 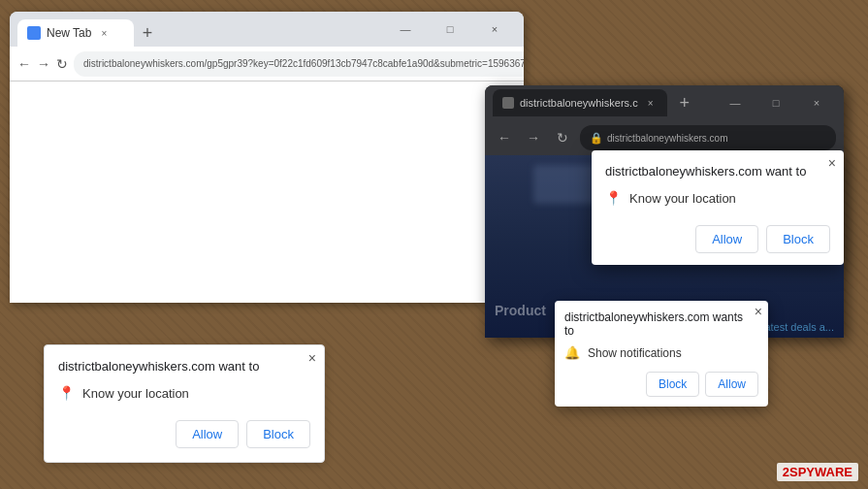 What do you see at coordinates (776, 103) in the screenshot?
I see `dark-maximize-button: □` at bounding box center [776, 103].